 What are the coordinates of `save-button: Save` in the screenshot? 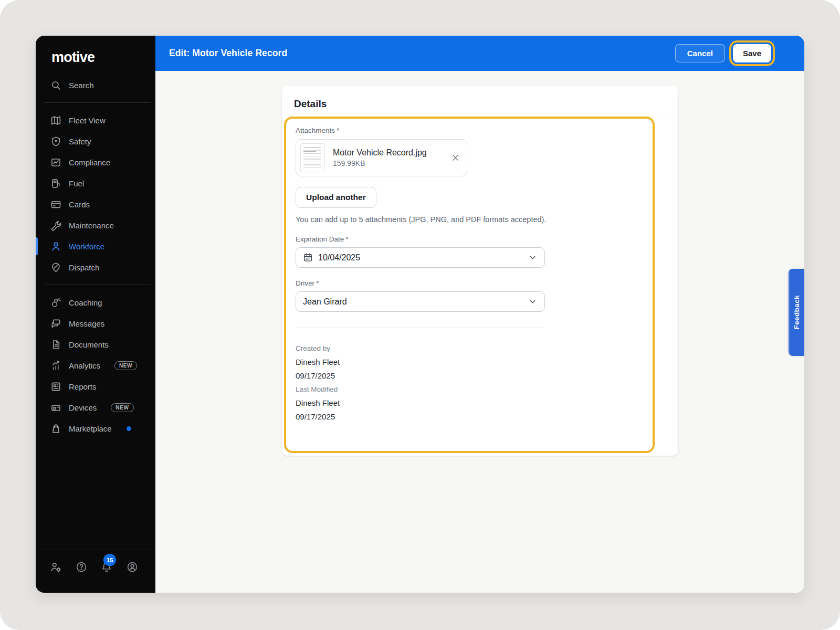 It's located at (752, 54).